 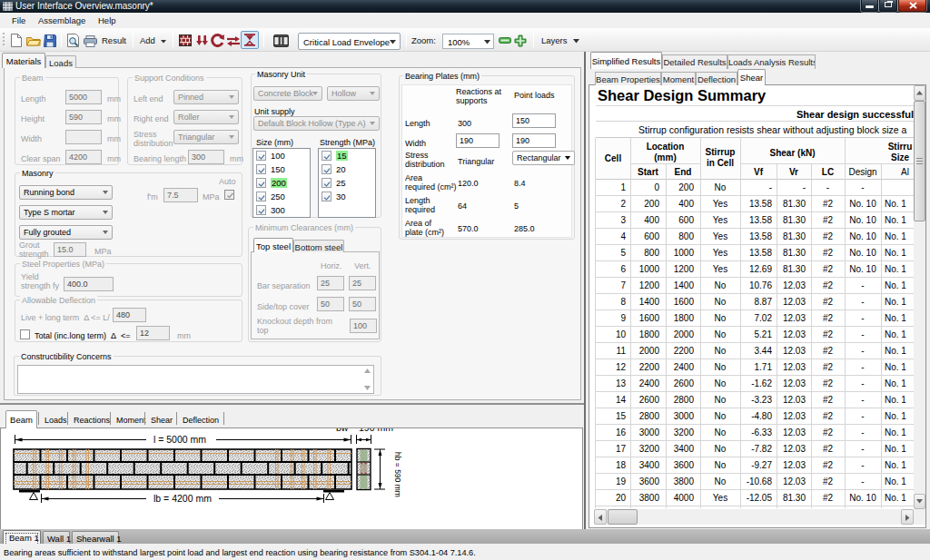 I want to click on svg-text: l = 5000 mm, so click(x=180, y=439).